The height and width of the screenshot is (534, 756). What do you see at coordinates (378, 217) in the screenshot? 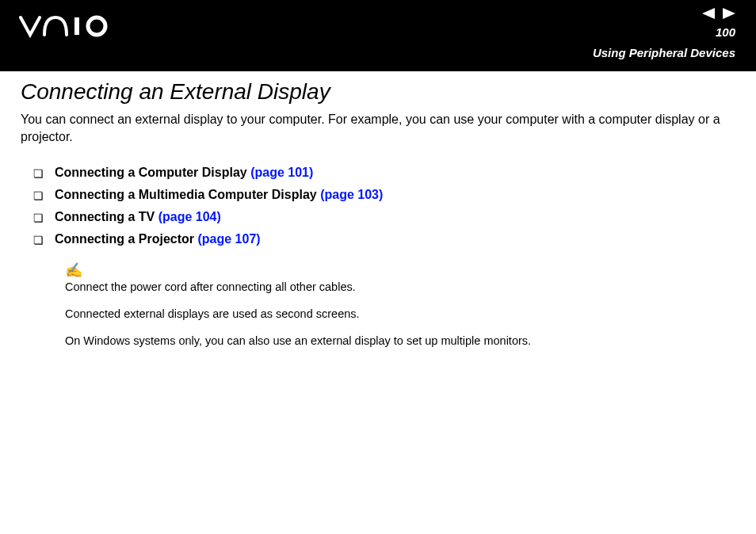
I see `toc-item: ❏ Connecting a TV (page 104)` at bounding box center [378, 217].